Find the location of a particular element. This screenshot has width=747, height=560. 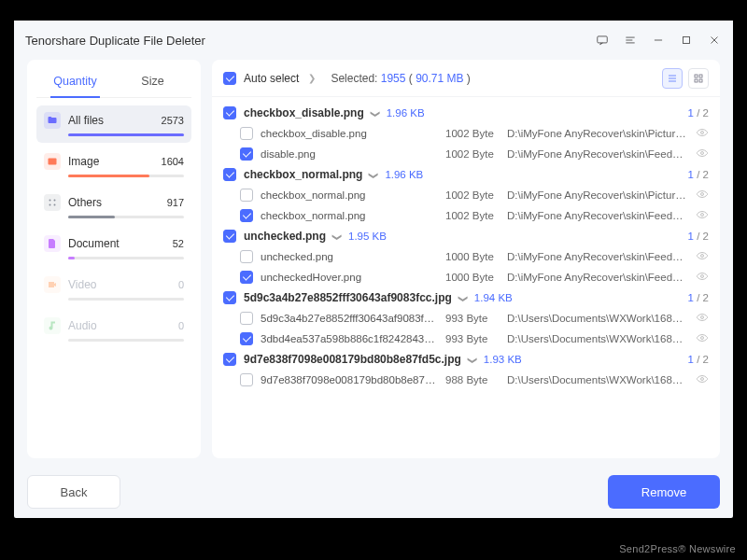

file-name: disable.png is located at coordinates (349, 154).